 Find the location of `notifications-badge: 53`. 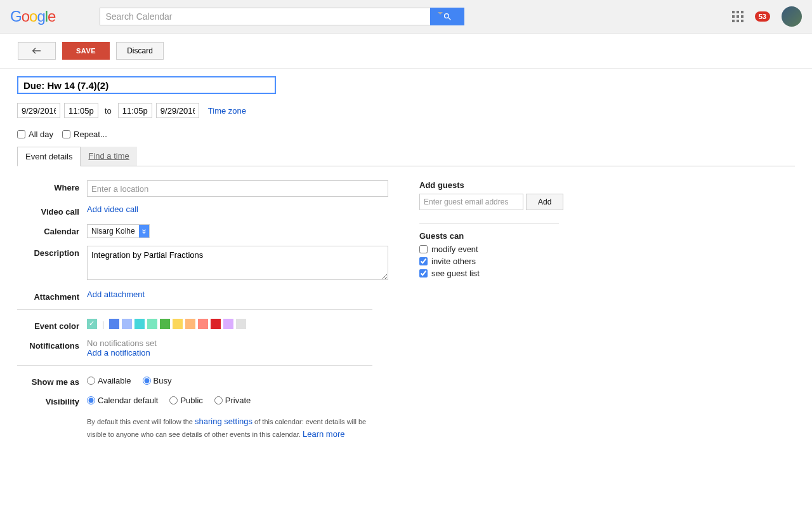

notifications-badge: 53 is located at coordinates (763, 17).